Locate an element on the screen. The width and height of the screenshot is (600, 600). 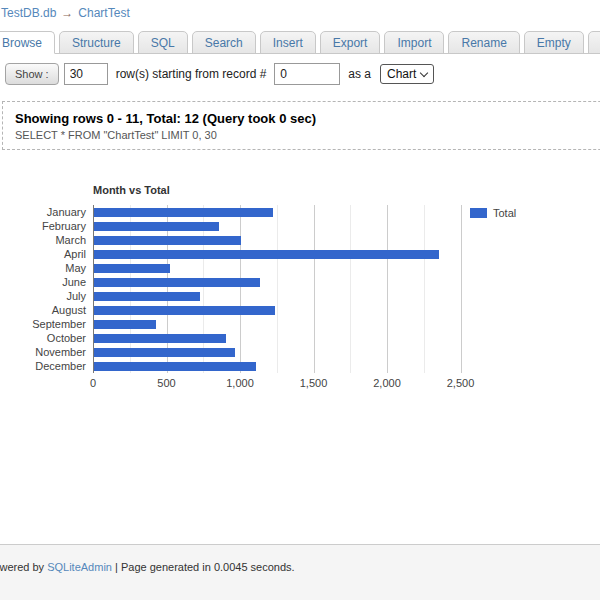
bar-june is located at coordinates (177, 282).